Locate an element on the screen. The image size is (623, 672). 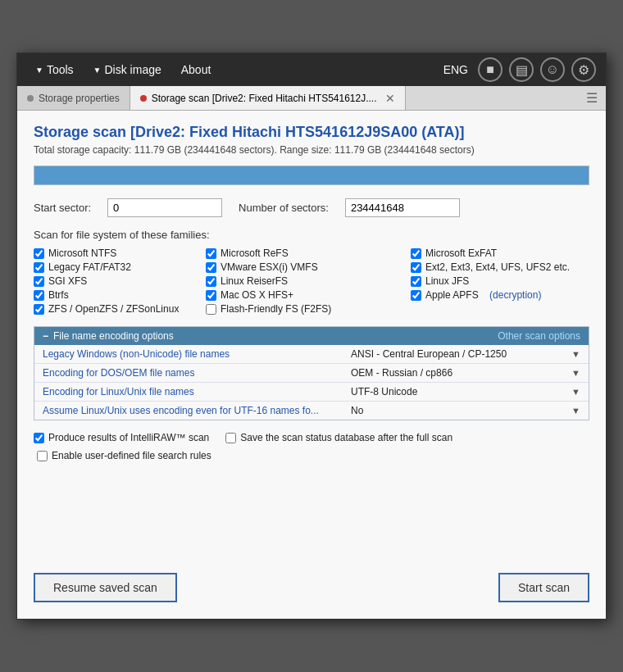
options-row: Produce results of IntelliRAW™ scan Save… is located at coordinates (312, 438).